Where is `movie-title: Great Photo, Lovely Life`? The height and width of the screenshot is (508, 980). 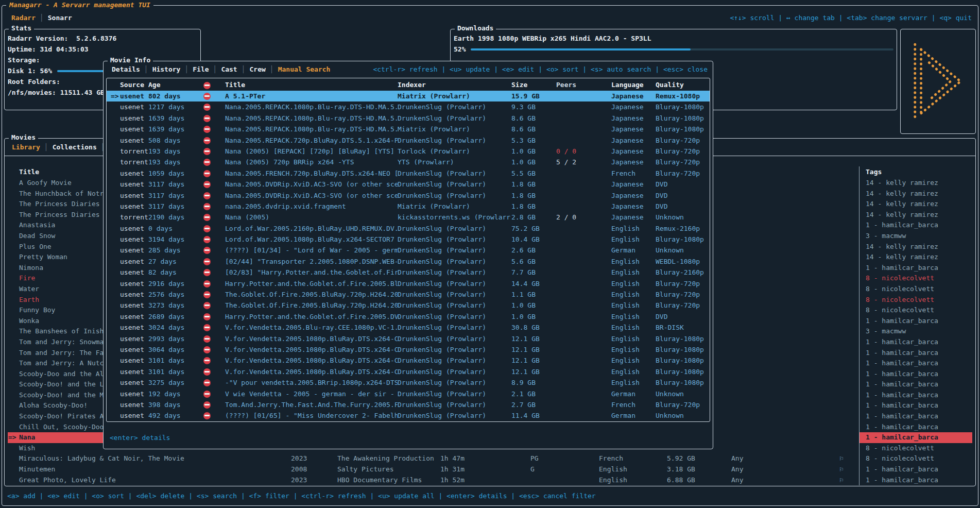 movie-title: Great Photo, Lovely Life is located at coordinates (155, 480).